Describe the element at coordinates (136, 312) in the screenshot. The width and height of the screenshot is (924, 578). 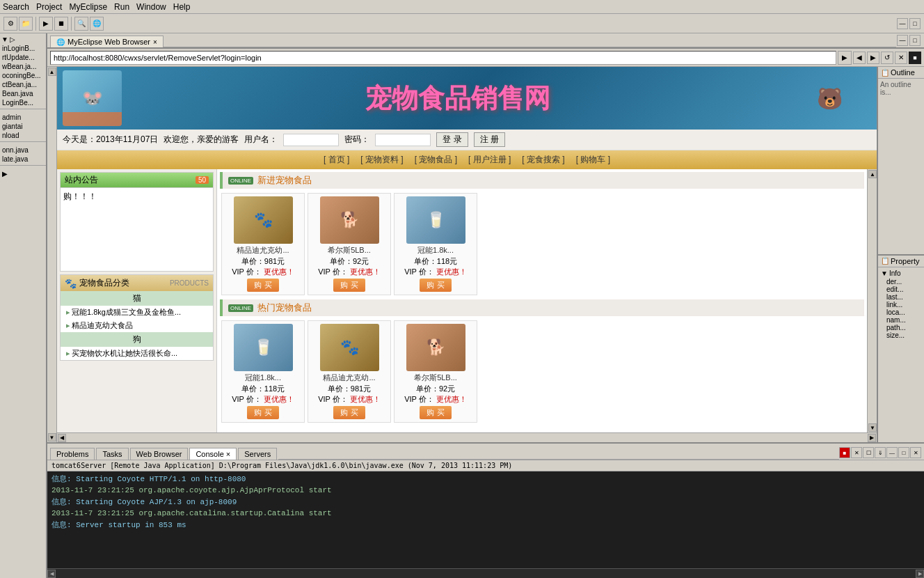
I see `cat-item-1: ▸ 冠能1.8kg成猫三文鱼及金枪鱼...` at that location.